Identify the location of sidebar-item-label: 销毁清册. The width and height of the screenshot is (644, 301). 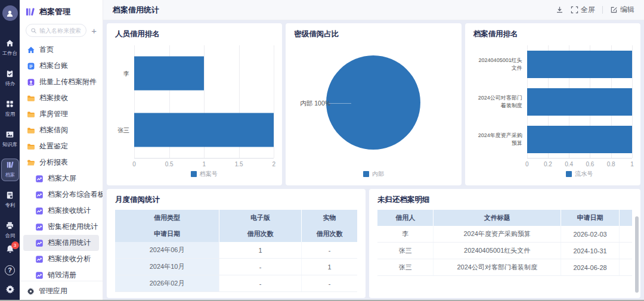
(62, 275).